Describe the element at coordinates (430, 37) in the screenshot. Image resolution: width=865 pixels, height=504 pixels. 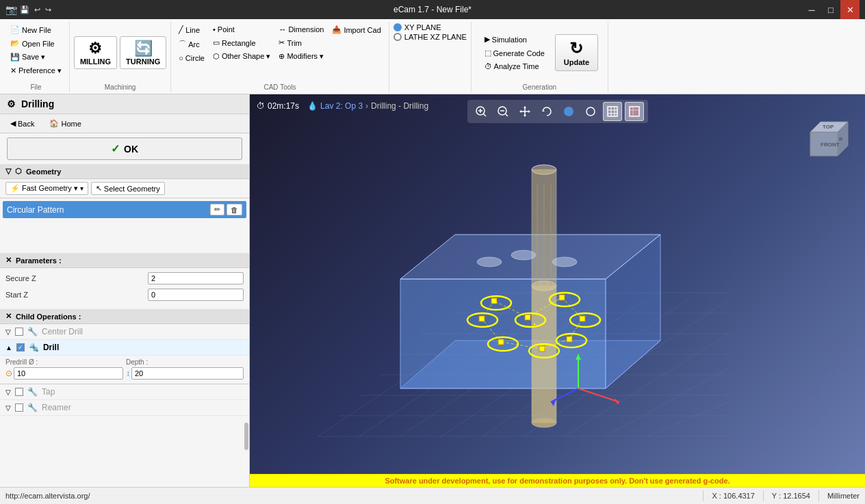
I see `lathe-xz-plane-option: LATHE XZ PLANE` at that location.